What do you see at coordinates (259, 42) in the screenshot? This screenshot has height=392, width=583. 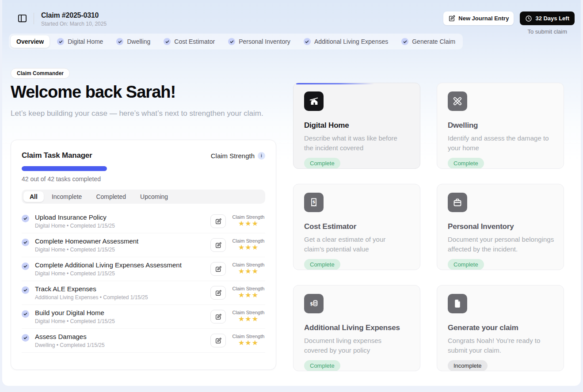 I see `tab-personal-inventory: Personal Inventory` at bounding box center [259, 42].